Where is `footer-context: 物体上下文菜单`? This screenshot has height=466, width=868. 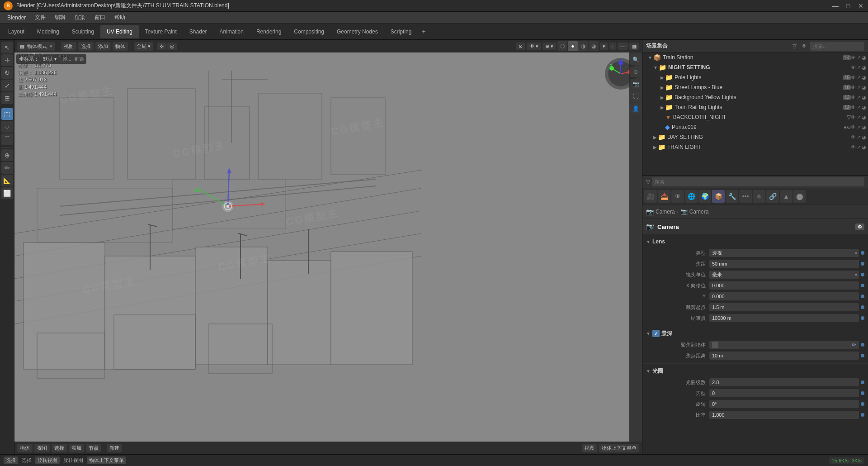
footer-context: 物体上下文菜单 is located at coordinates (619, 448).